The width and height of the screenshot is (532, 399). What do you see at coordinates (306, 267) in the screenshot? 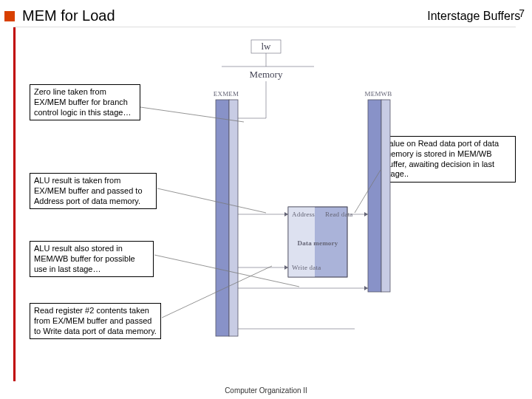
I see `diagram-writedata-port: Write data` at bounding box center [306, 267].